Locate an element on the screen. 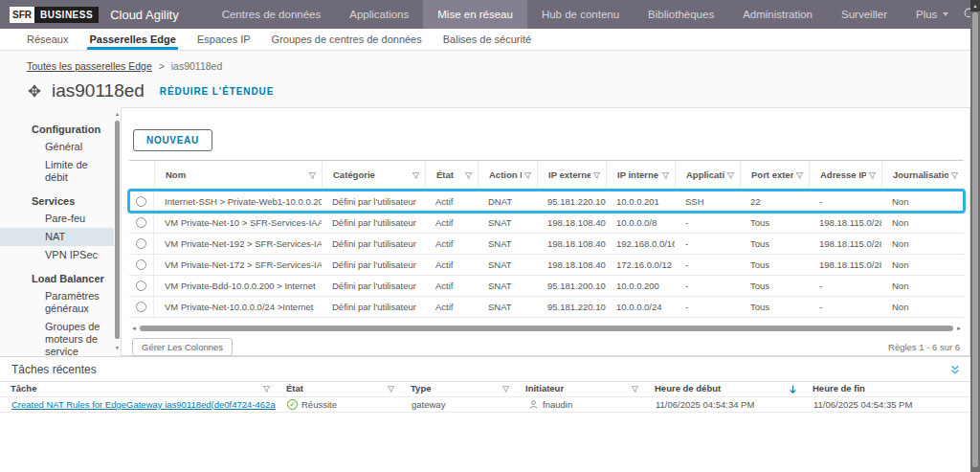  scroll-right-arrow-icon: ► is located at coordinates (959, 328).